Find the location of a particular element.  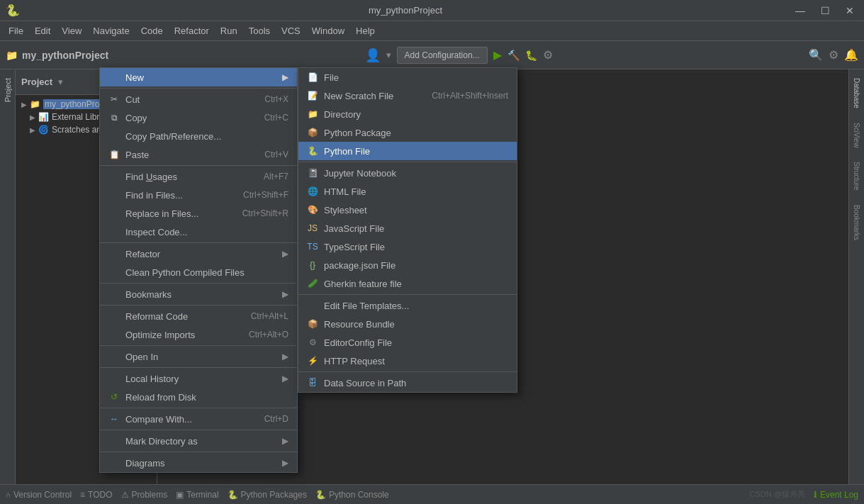

close-button: ✕ is located at coordinates (850, 11).